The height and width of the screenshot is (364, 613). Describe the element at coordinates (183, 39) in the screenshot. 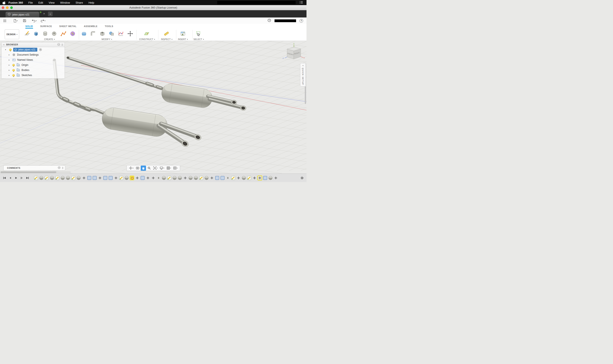

I see `group-insert: INSERT▾` at that location.